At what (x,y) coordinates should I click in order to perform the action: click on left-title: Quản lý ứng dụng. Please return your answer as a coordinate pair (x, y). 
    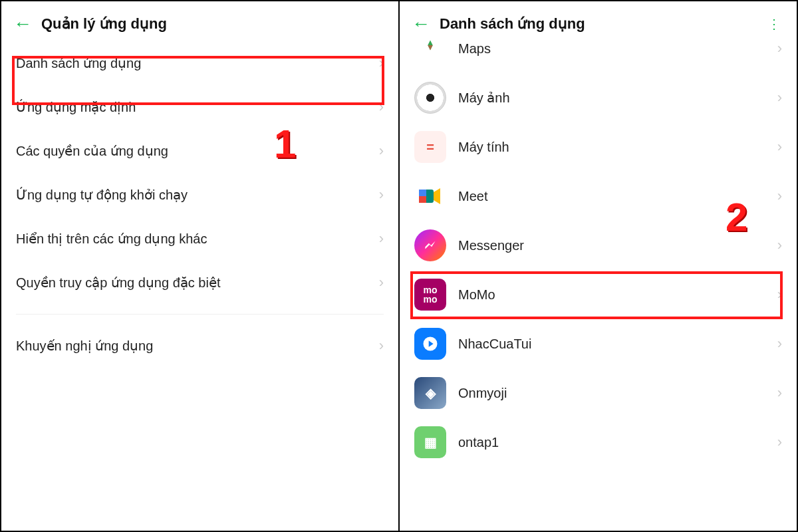
    Looking at the image, I should click on (104, 24).